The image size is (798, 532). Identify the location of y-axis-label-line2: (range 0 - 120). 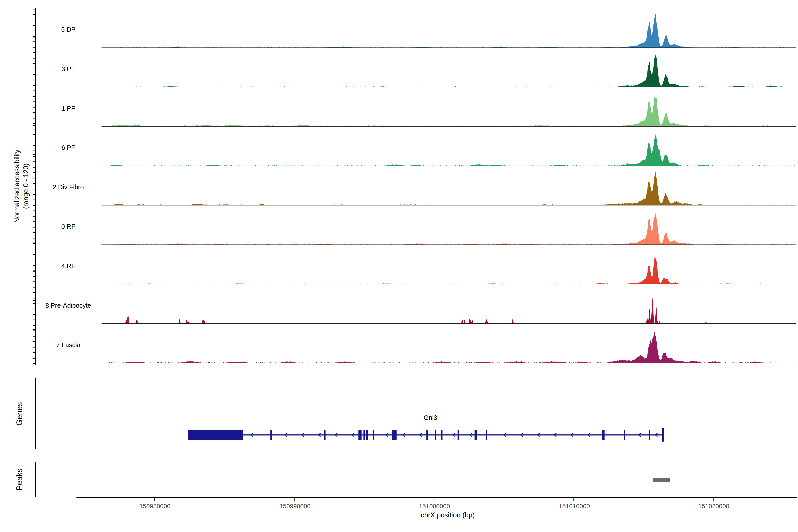
(26, 186).